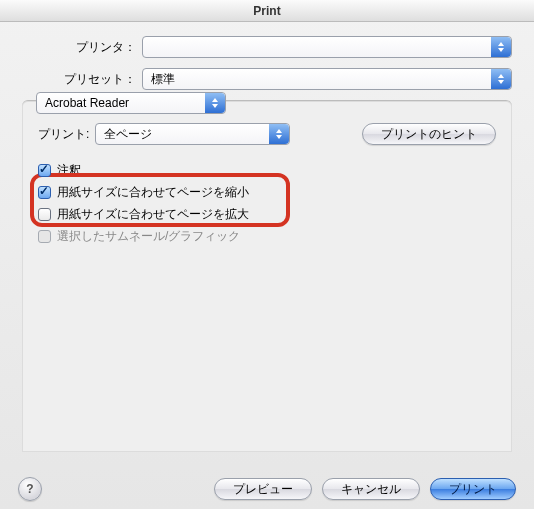 This screenshot has height=509, width=534. I want to click on print-hints-button: プリントのヒント, so click(429, 134).